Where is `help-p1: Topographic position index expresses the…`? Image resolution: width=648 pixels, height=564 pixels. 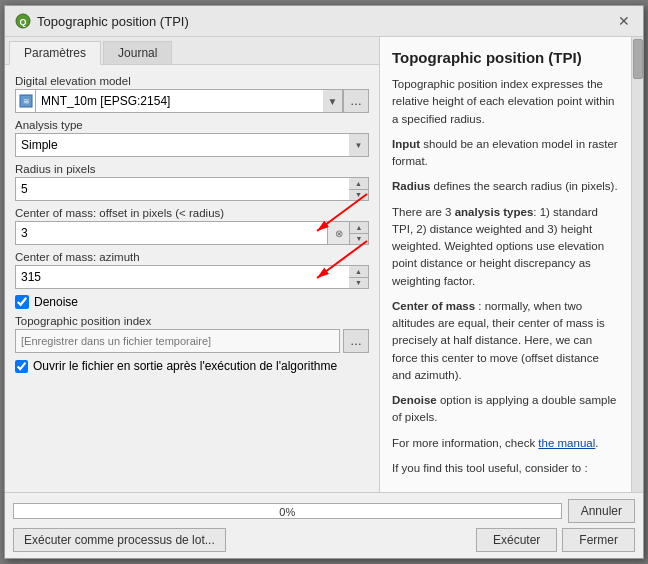 help-p1: Topographic position index expresses the… is located at coordinates (506, 102).